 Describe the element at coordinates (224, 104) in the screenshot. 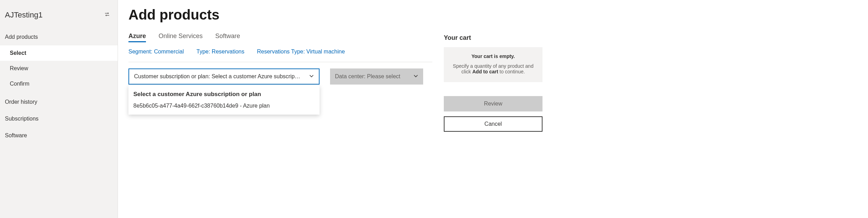

I see `subscription-option-1: 8e5b6c05-a477-4a49-662f-c38760b14de9 - A…` at that location.